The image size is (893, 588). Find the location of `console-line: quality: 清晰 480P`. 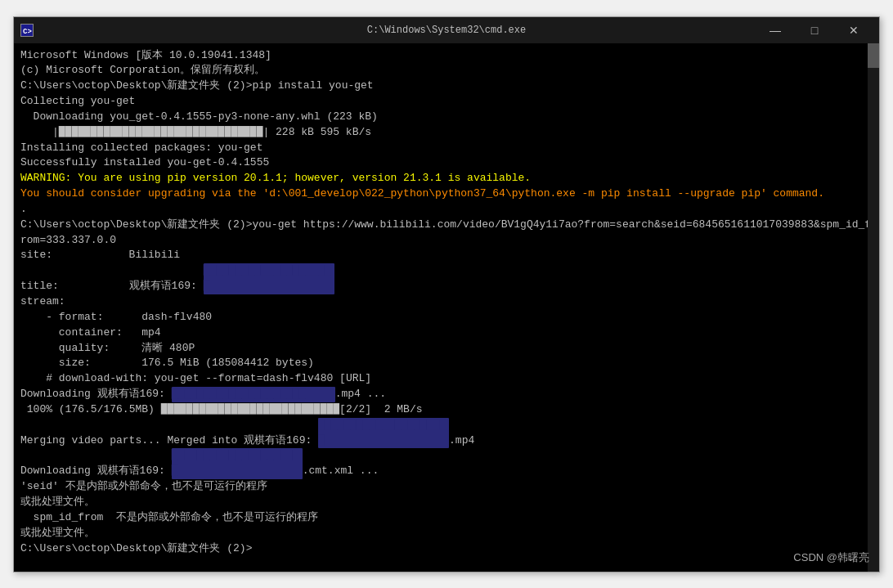

console-line: quality: 清晰 480P is located at coordinates (446, 348).